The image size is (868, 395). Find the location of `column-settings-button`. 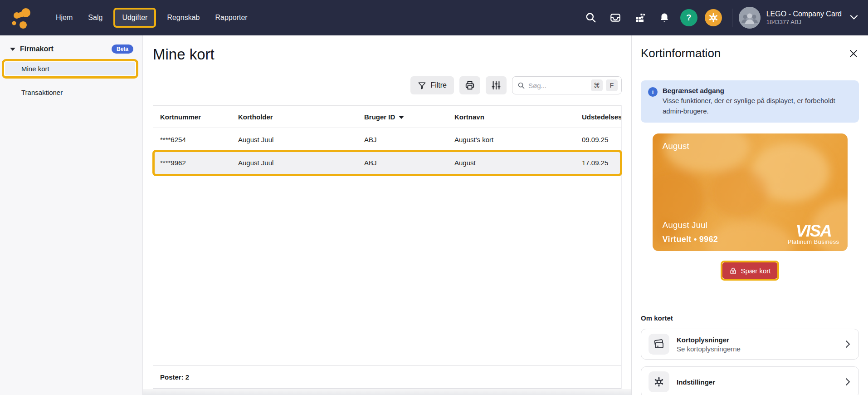

column-settings-button is located at coordinates (496, 85).